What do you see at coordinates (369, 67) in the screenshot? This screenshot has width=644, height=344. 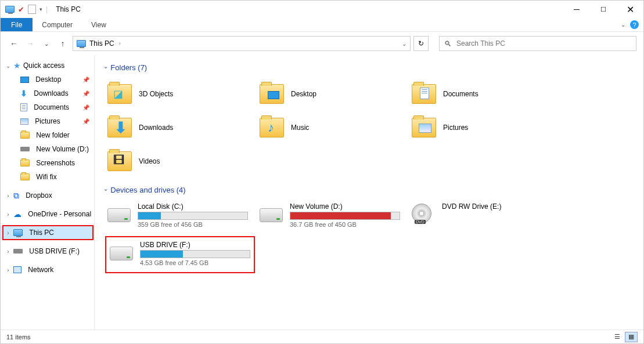 I see `folders-header: ›Folders (7)` at bounding box center [369, 67].